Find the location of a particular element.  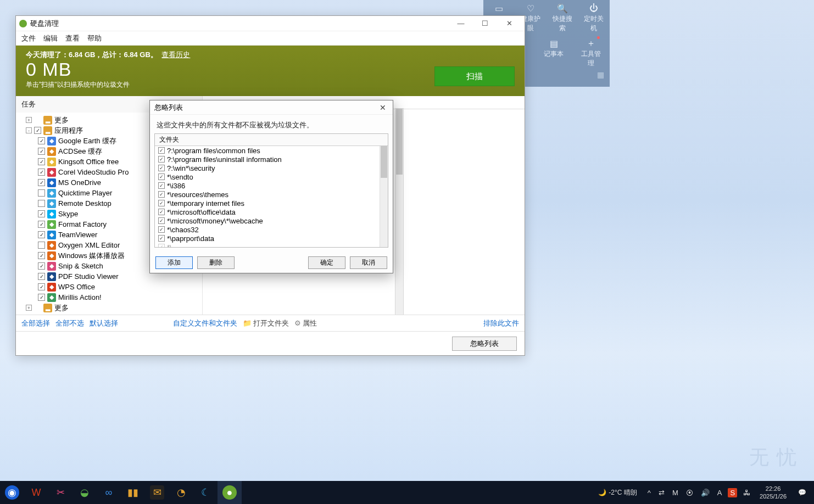

scrollbar is located at coordinates (399, 211).